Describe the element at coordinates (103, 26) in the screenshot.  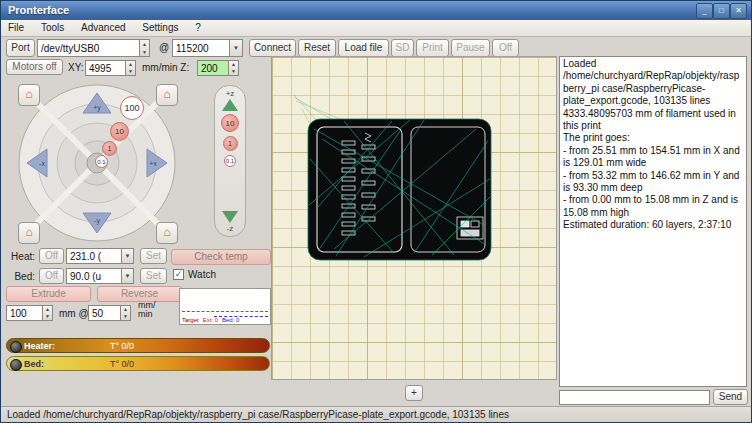
I see `menu-advanced: Advanced` at that location.